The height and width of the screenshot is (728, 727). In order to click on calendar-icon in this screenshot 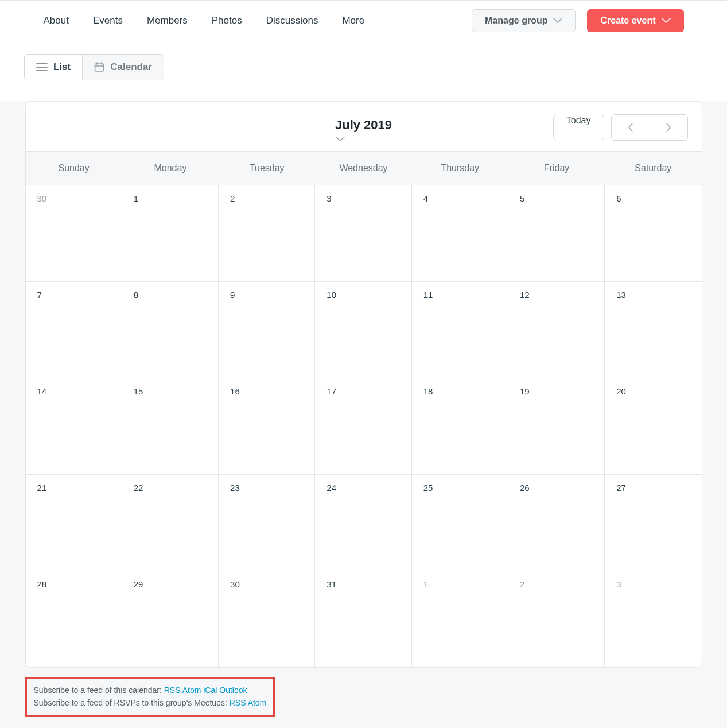, I will do `click(99, 67)`.